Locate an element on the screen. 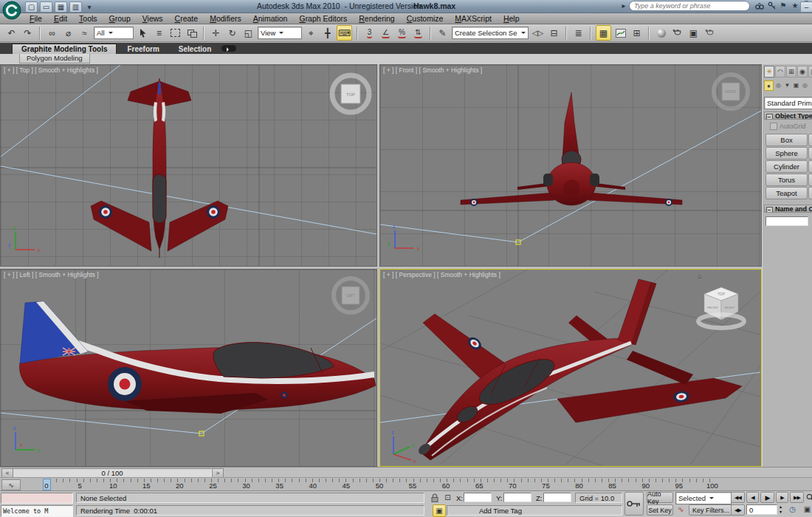 The image size is (812, 517). select-object-cursor-icon is located at coordinates (143, 32).